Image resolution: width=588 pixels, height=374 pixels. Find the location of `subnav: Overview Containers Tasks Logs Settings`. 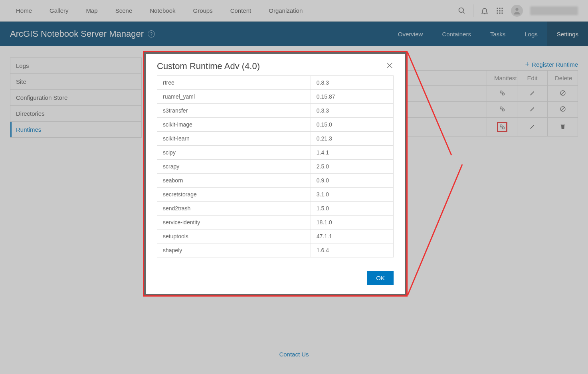

subnav: Overview Containers Tasks Logs Settings is located at coordinates (488, 34).